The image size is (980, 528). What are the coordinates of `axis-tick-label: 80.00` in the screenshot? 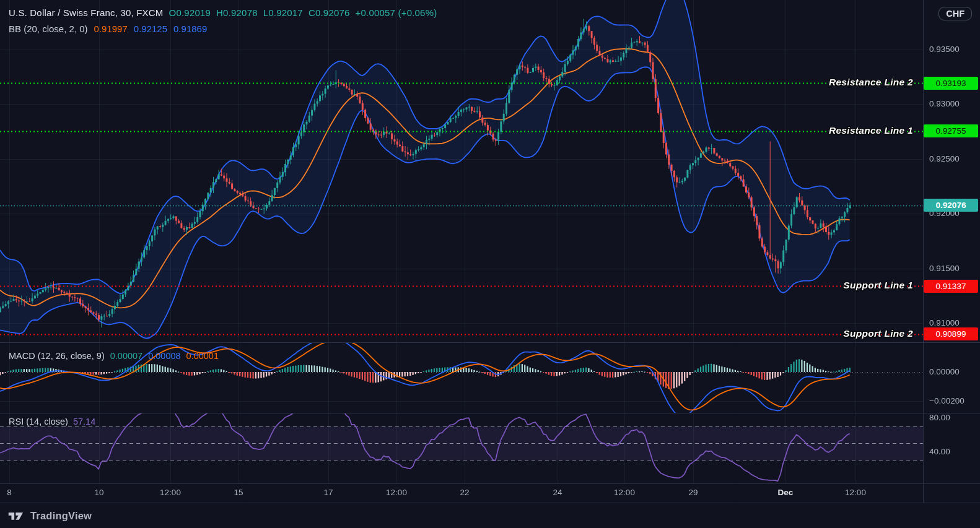 It's located at (954, 418).